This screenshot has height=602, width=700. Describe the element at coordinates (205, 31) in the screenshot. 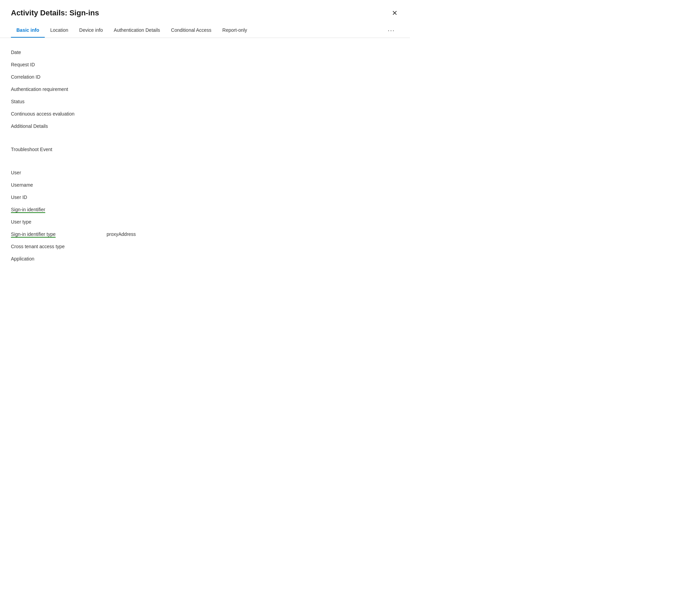

I see `tabs-container: Basic info Location Device info Authenti…` at that location.